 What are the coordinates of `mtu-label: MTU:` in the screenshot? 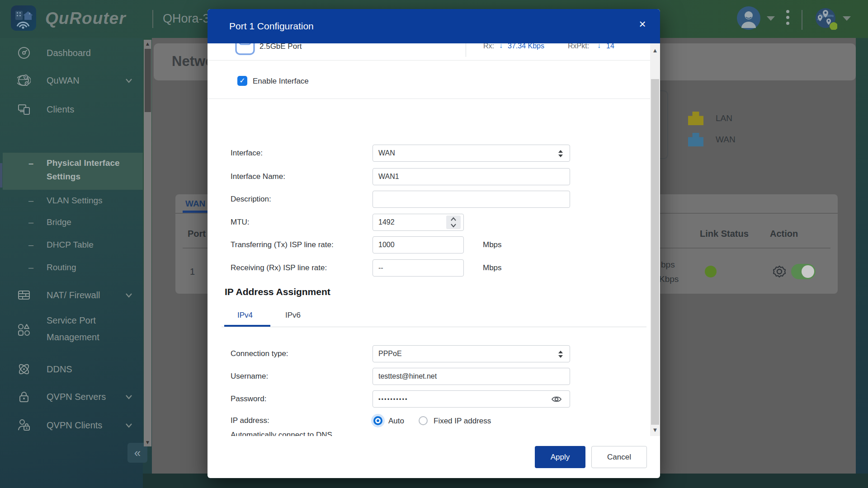 It's located at (240, 222).